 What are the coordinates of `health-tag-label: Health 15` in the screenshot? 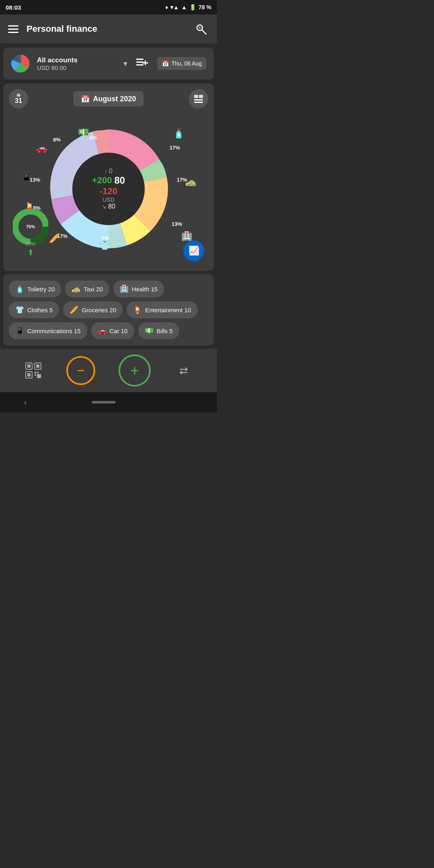 It's located at (145, 289).